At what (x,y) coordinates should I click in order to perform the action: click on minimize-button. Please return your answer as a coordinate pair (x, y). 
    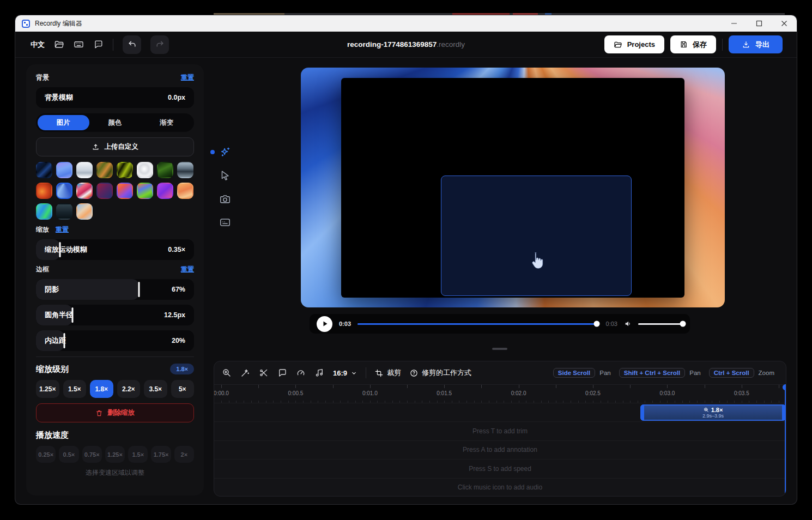
    Looking at the image, I should click on (734, 23).